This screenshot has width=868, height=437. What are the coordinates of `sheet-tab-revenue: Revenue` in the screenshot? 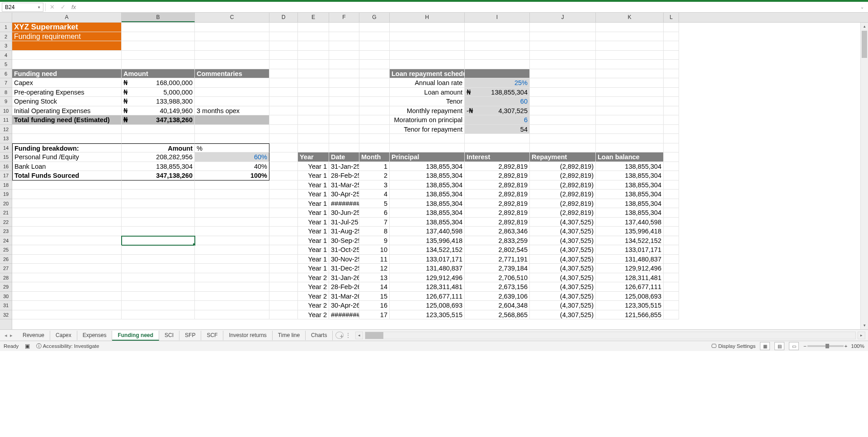 It's located at (33, 336).